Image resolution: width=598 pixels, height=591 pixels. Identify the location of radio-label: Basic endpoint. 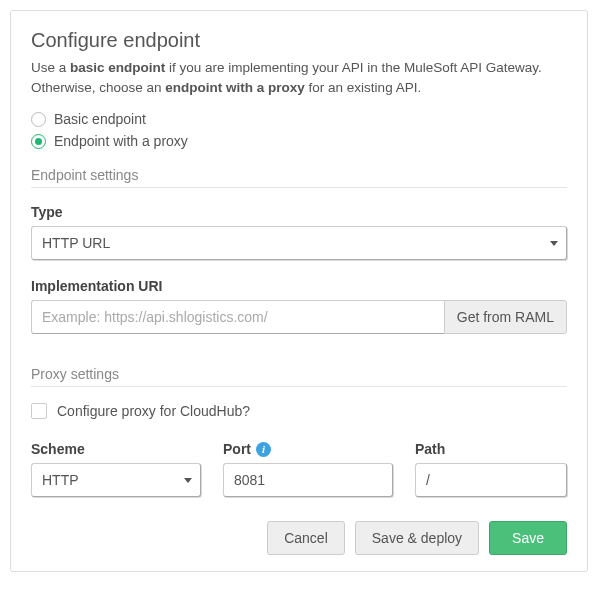
(100, 119).